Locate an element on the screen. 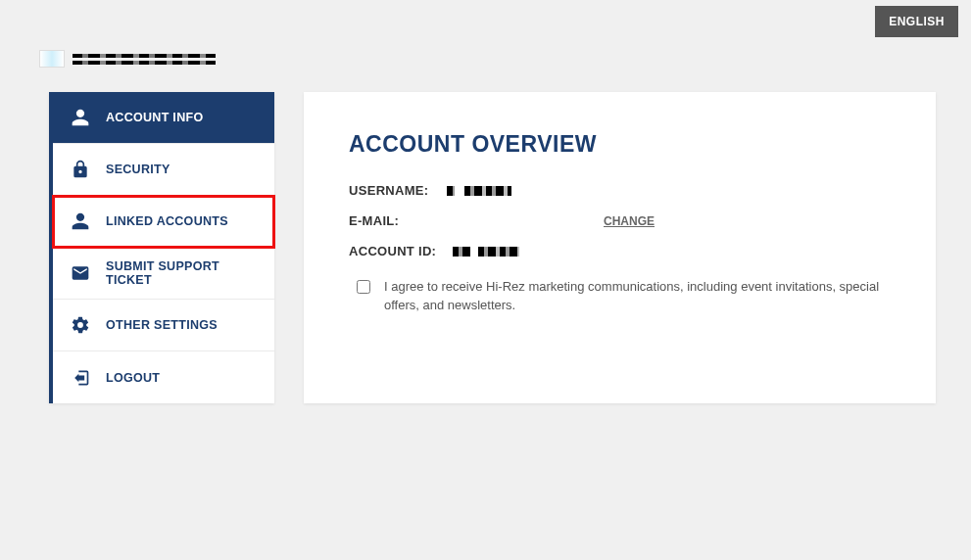 The height and width of the screenshot is (560, 971). panel-title: ACCOUNT OVERVIEW is located at coordinates (619, 145).